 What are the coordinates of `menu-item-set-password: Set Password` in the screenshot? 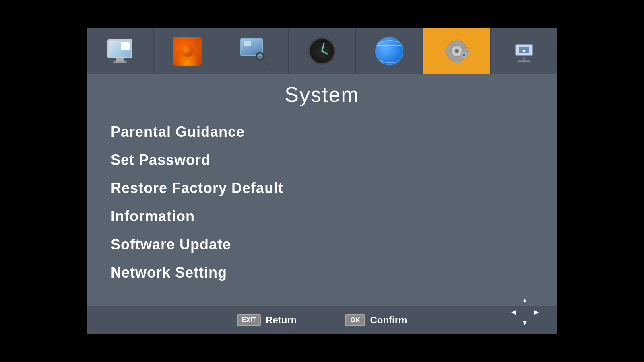 It's located at (322, 160).